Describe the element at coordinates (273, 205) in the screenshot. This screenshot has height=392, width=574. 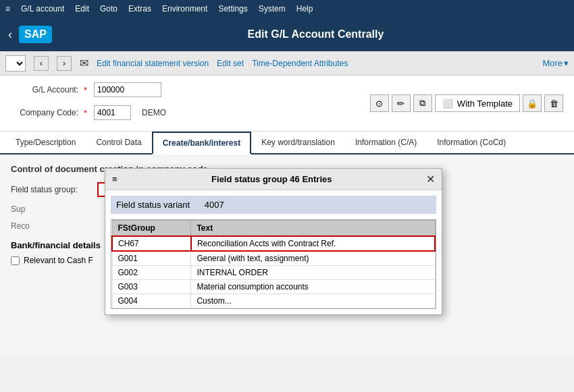
I see `variant-row: Field status variant 4007` at that location.